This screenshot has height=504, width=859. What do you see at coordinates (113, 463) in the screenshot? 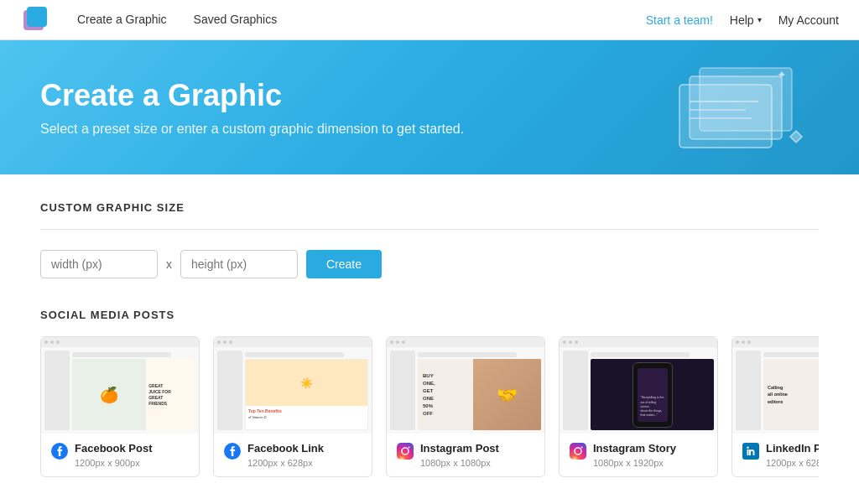
I see `card-dims: 1200px x 900px` at bounding box center [113, 463].